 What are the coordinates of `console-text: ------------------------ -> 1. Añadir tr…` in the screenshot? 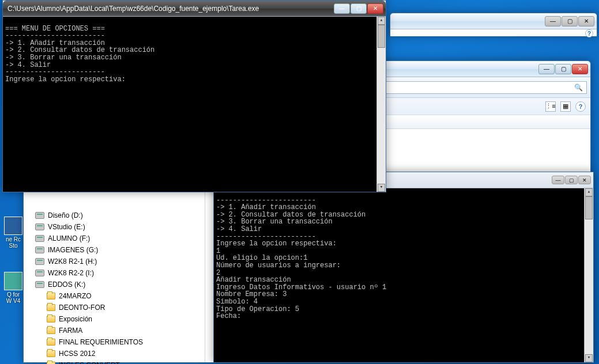 It's located at (301, 259).